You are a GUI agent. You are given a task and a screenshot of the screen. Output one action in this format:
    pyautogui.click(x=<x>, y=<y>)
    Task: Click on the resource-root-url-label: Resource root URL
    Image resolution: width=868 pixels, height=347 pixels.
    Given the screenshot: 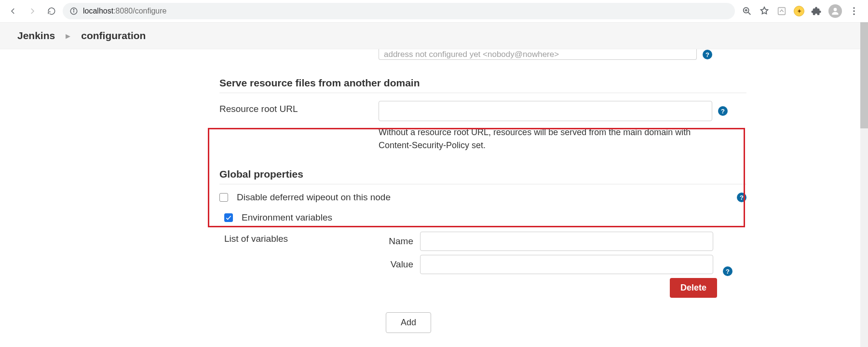 What is the action you would take?
    pyautogui.click(x=299, y=108)
    